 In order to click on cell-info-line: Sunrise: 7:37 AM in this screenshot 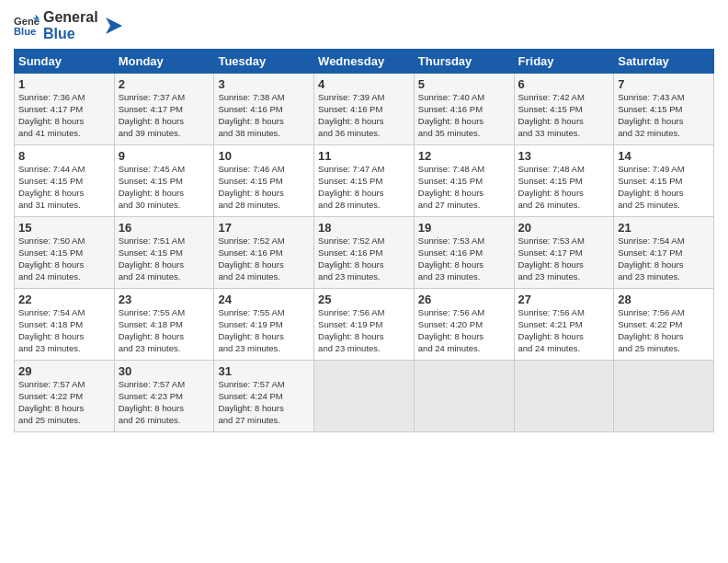, I will do `click(165, 98)`.